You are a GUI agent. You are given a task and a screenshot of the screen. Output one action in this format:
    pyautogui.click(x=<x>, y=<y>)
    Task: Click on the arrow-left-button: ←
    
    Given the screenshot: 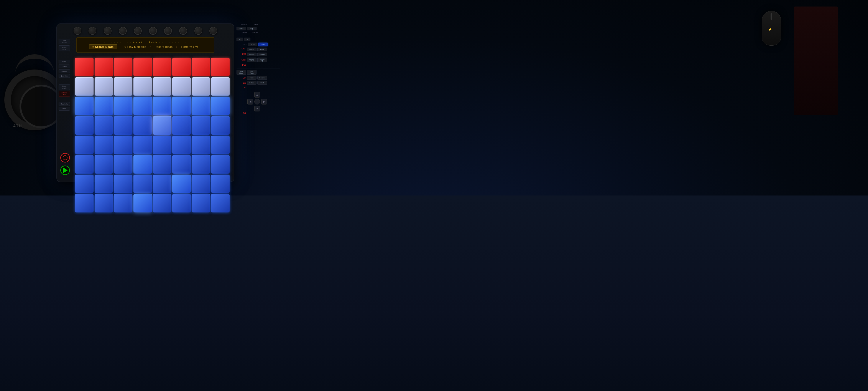 What is the action you would take?
    pyautogui.click(x=240, y=39)
    